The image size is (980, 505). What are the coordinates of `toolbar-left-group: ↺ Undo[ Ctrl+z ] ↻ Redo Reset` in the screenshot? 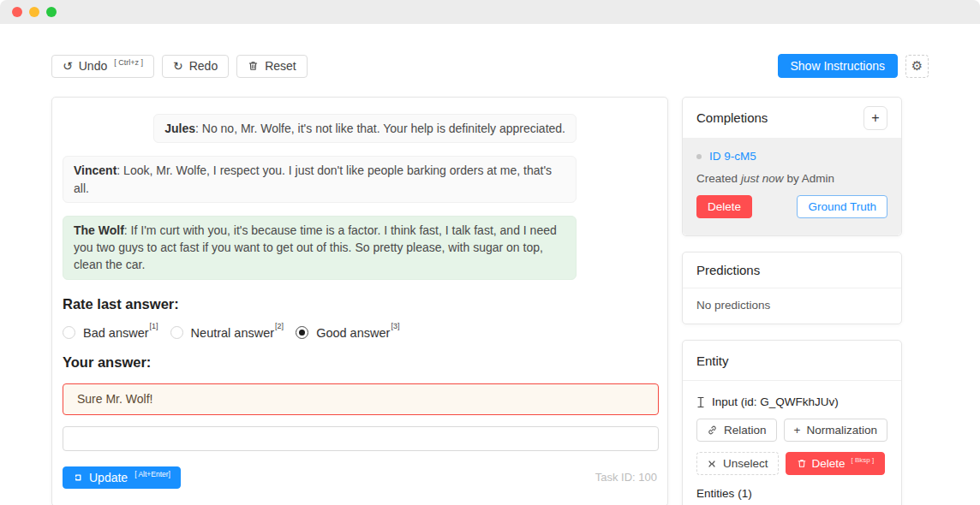 It's located at (180, 67).